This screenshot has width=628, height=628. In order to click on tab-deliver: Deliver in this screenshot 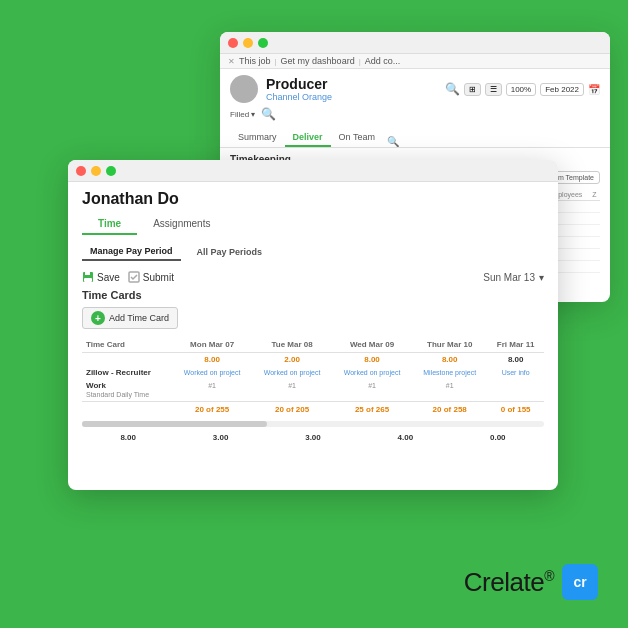, I will do `click(308, 138)`.